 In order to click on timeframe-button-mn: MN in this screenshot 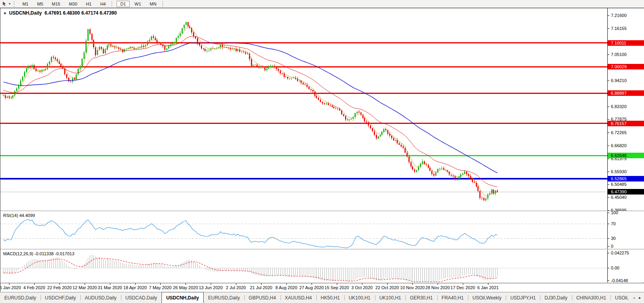, I will do `click(153, 4)`.